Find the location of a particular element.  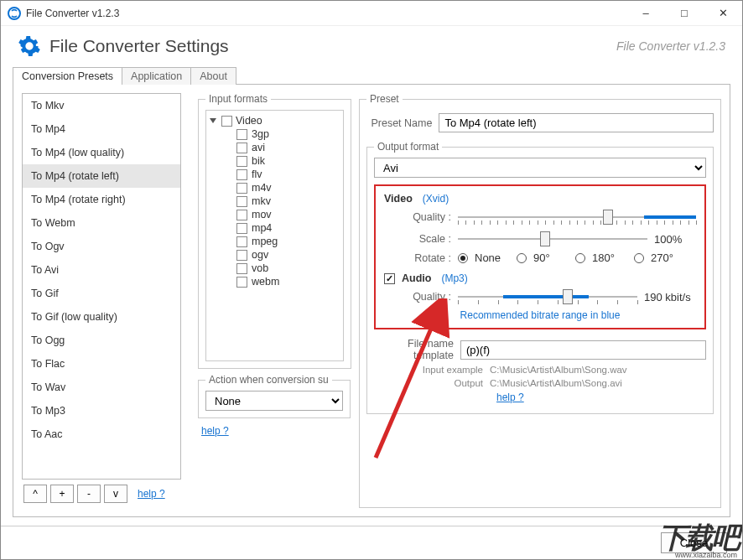

input-formats-field: Input formats Video3gpavibikflvm4vmkvmov… is located at coordinates (275, 231).